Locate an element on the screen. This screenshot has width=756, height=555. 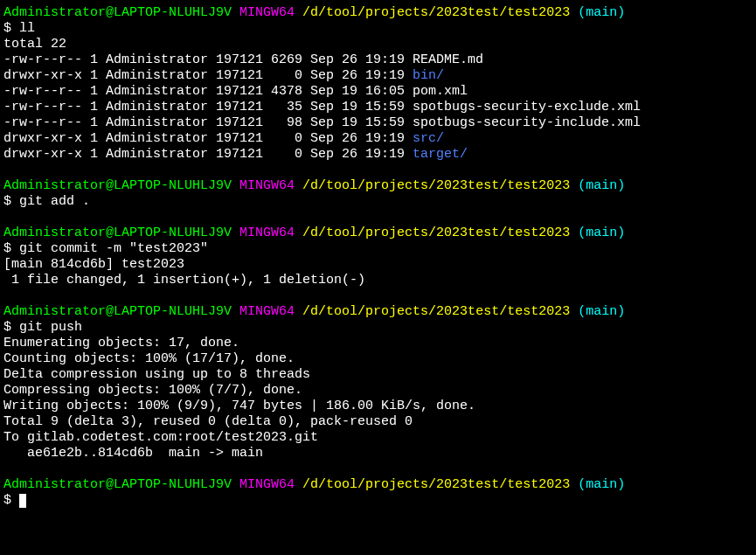
output-segment: target/ is located at coordinates (440, 154).